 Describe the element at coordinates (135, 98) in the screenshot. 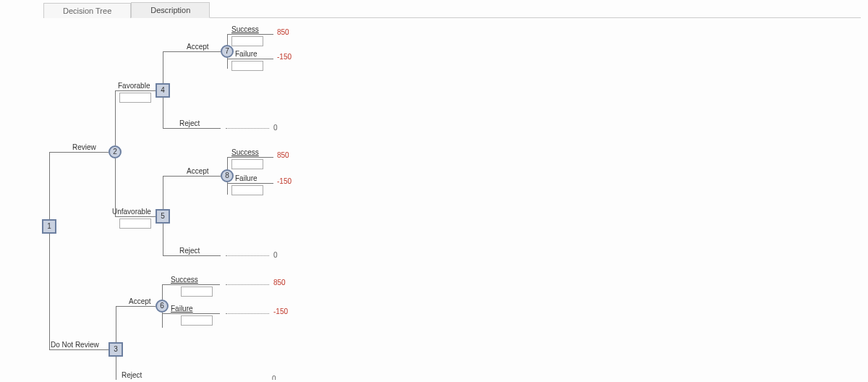

I see `prob-input-favorable` at that location.